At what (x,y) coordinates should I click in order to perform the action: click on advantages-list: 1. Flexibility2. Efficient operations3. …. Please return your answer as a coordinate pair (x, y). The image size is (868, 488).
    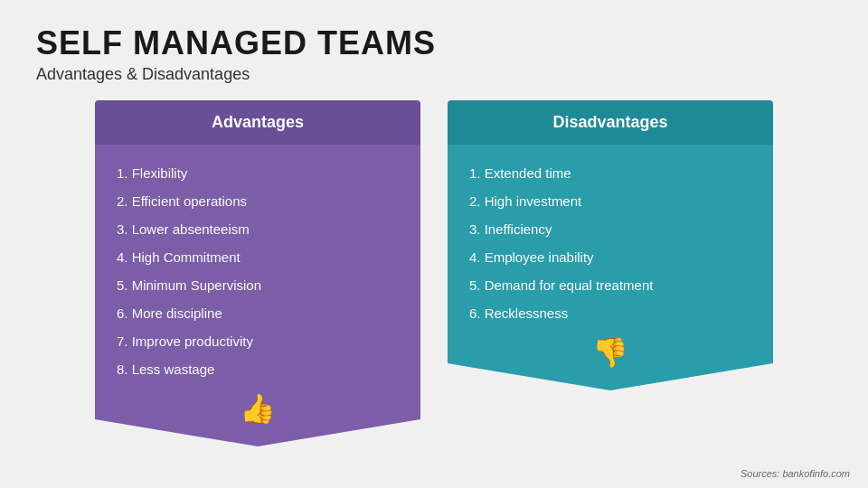
    Looking at the image, I should click on (258, 271).